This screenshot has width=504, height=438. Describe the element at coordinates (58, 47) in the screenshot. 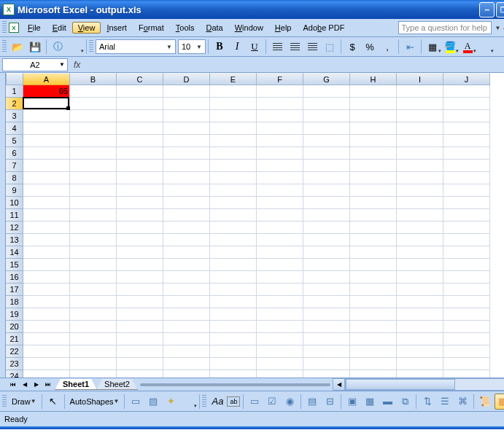

I see `permissions-icon: ⓘ` at that location.